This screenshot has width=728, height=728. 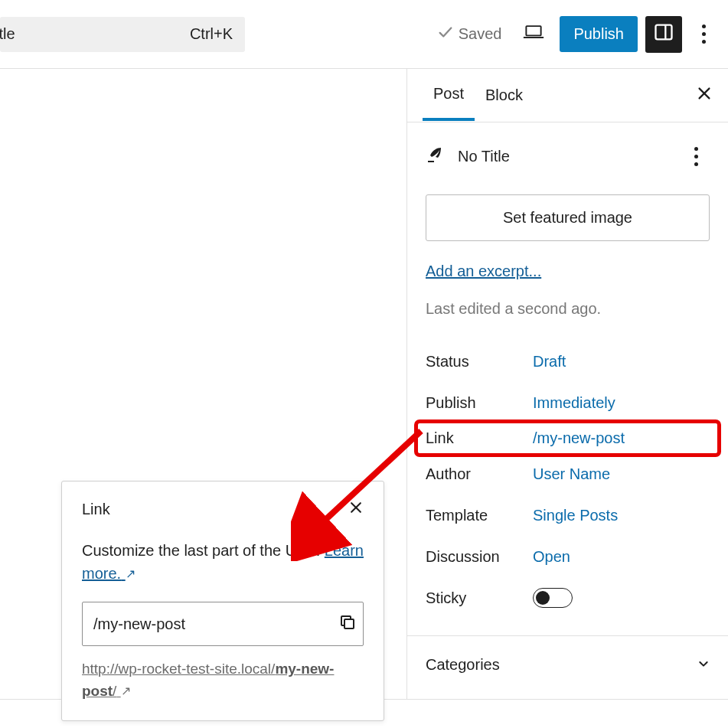 I want to click on toggle-sidebar-button, so click(x=664, y=34).